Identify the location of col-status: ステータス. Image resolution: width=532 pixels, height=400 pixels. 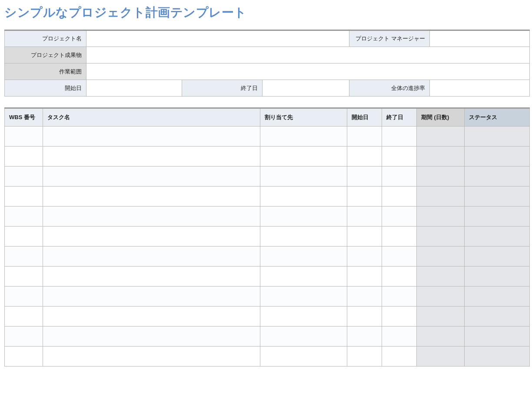
(497, 117).